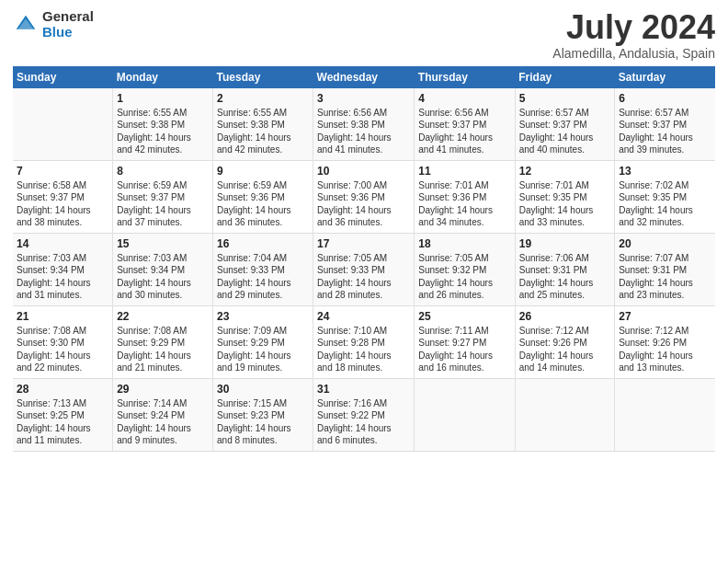  What do you see at coordinates (364, 197) in the screenshot?
I see `week-row-2: 7Sunrise: 6:58 AMSunset: 9:37 PMDaylight…` at bounding box center [364, 197].